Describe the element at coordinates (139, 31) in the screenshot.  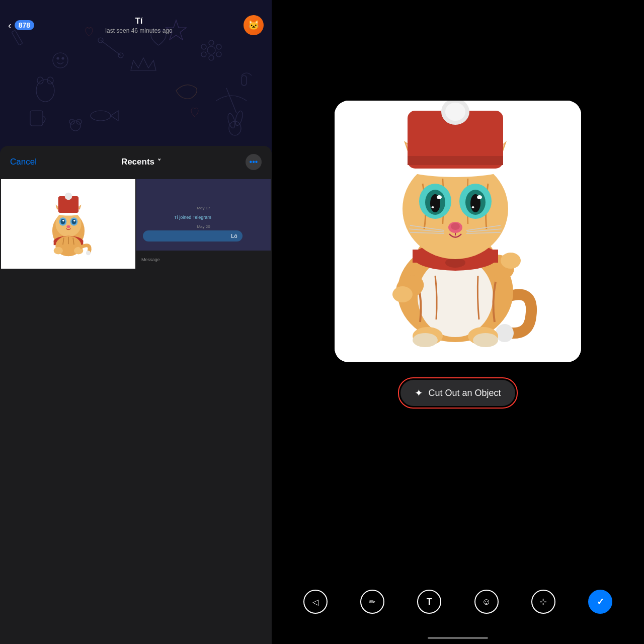
I see `contact-status: last seen 46 minutes ago` at that location.